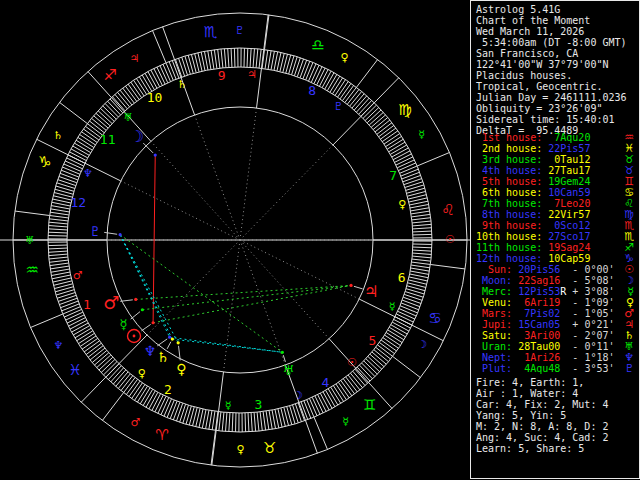 The height and width of the screenshot is (480, 640). Describe the element at coordinates (393, 176) in the screenshot. I see `house-number: 7` at that location.